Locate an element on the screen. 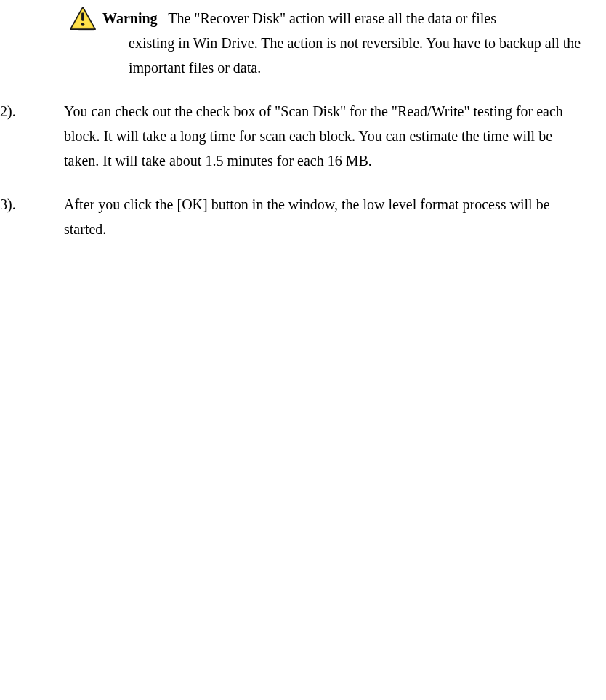 The width and height of the screenshot is (606, 700). step-2: 2). You can check out the check box of "… is located at coordinates (303, 136).